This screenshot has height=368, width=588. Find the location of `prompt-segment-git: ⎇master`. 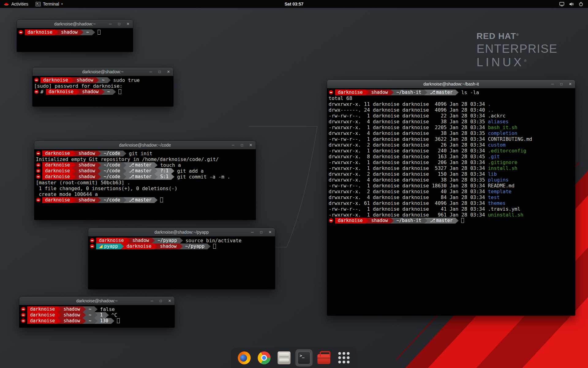

prompt-segment-git: ⎇master is located at coordinates (441, 93).